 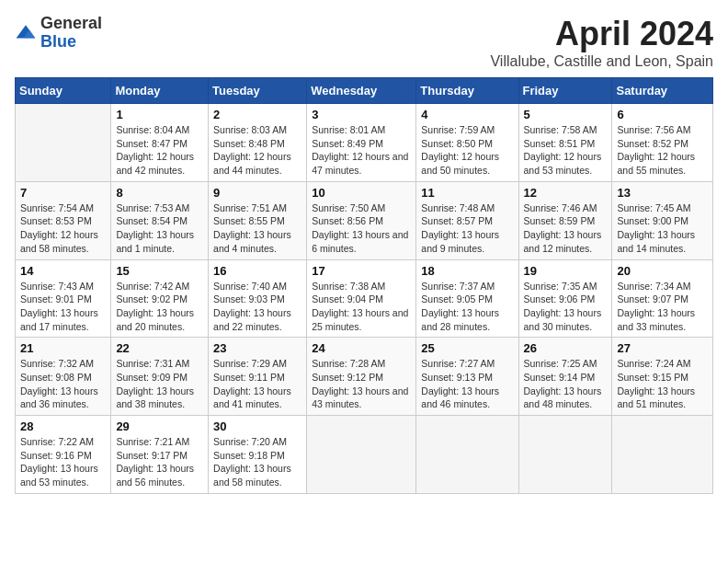 What do you see at coordinates (662, 270) in the screenshot?
I see `day-number: 20` at bounding box center [662, 270].